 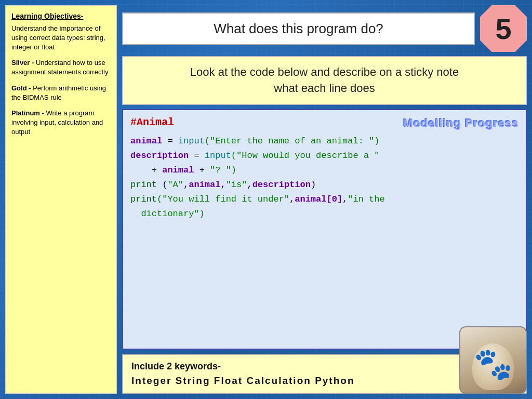 I want to click on code-line-1: animal = input("Enter the name of an ani…, so click(x=324, y=141).